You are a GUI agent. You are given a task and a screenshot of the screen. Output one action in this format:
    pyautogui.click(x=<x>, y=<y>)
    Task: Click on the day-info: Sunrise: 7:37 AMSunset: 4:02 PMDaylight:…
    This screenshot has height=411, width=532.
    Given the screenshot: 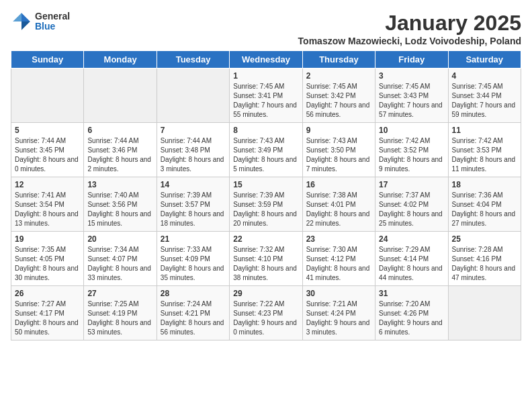 What is the action you would take?
    pyautogui.click(x=411, y=210)
    